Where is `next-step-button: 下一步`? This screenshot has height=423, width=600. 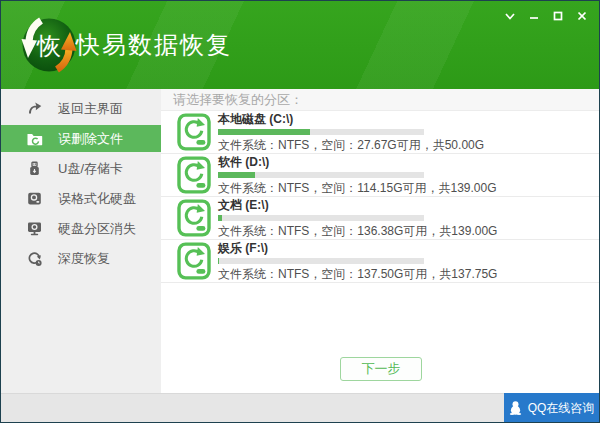
next-step-button: 下一步 is located at coordinates (381, 369).